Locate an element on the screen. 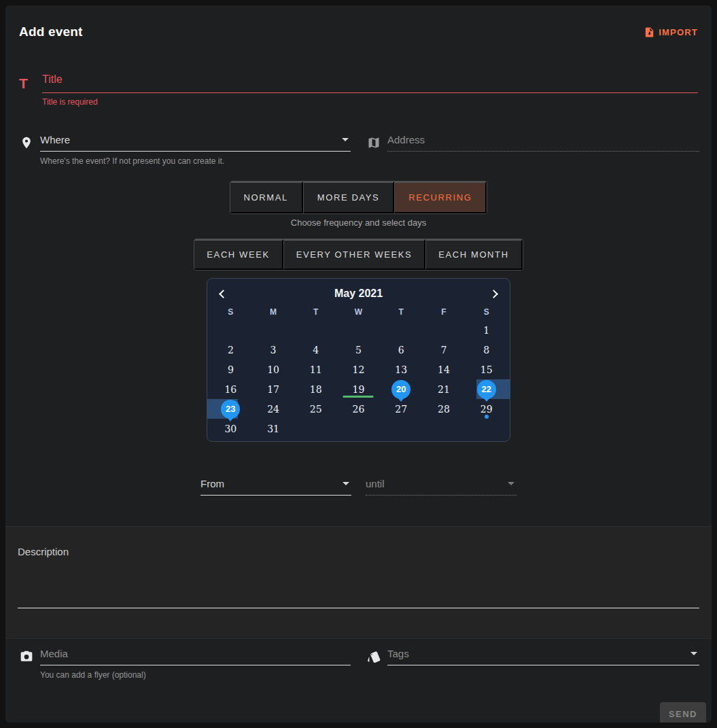 This screenshot has width=717, height=728. where-column: Where Where's the event? If not present … is located at coordinates (185, 150).